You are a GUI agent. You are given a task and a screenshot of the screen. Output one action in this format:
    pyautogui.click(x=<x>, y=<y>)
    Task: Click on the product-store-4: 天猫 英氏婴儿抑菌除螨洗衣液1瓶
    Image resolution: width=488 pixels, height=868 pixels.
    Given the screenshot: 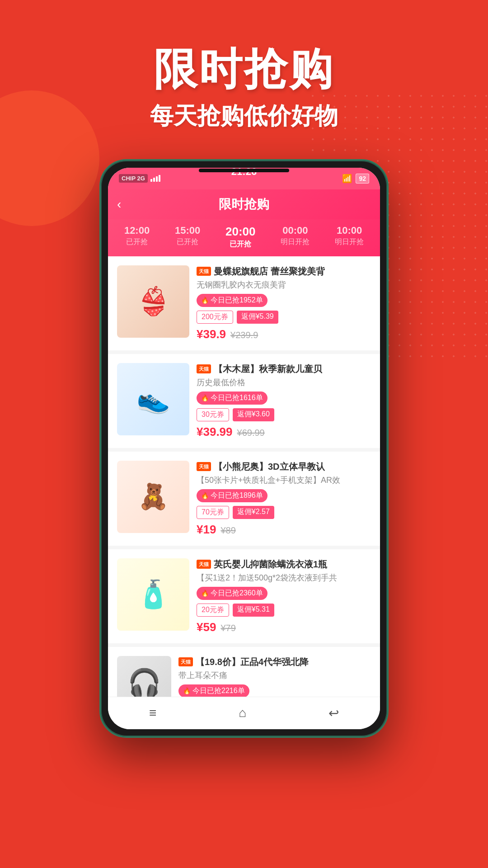 What is the action you would take?
    pyautogui.click(x=284, y=564)
    